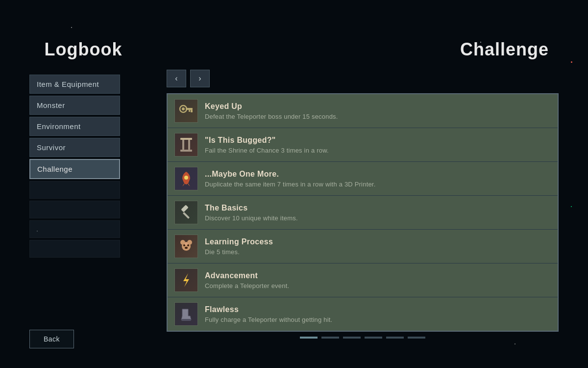  I want to click on challenge-item-1: "Is This Bugged?"Fail the Shrine of Chan…, so click(363, 145).